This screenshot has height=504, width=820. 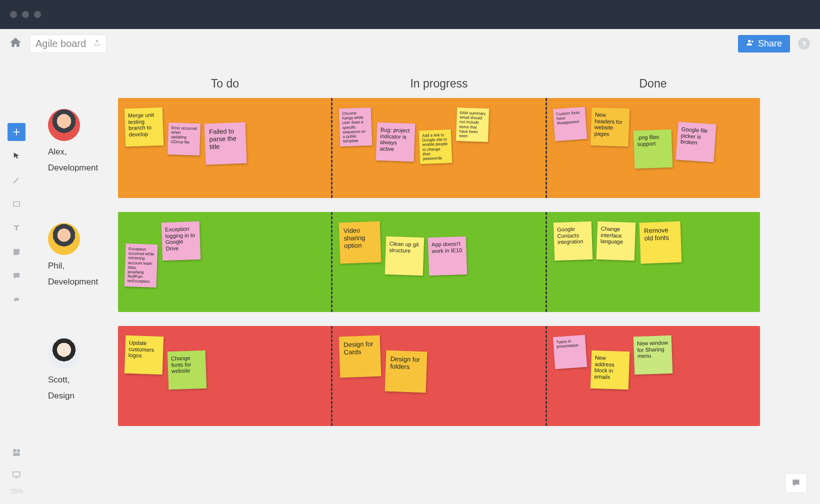 What do you see at coordinates (14, 14) in the screenshot?
I see `traffic-light-close` at bounding box center [14, 14].